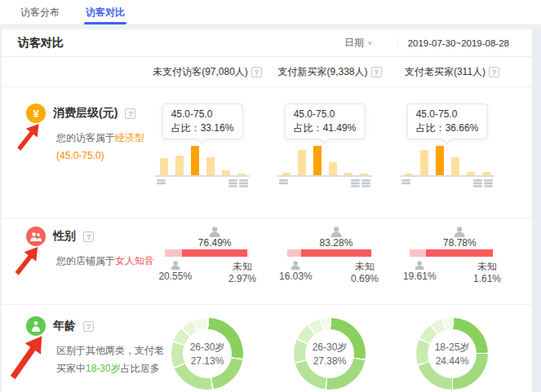 This screenshot has width=541, height=392. What do you see at coordinates (207, 261) in the screenshot?
I see `gender-chart-unpaid: 76.49% 20.55% 未知 2.97%` at bounding box center [207, 261].